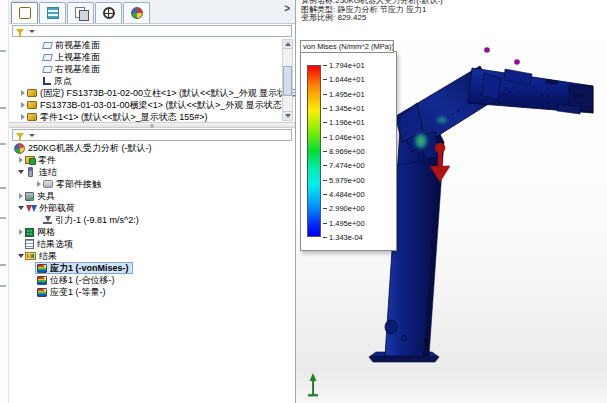 The width and height of the screenshot is (607, 403). I want to click on scroll-down-button, so click(288, 116).